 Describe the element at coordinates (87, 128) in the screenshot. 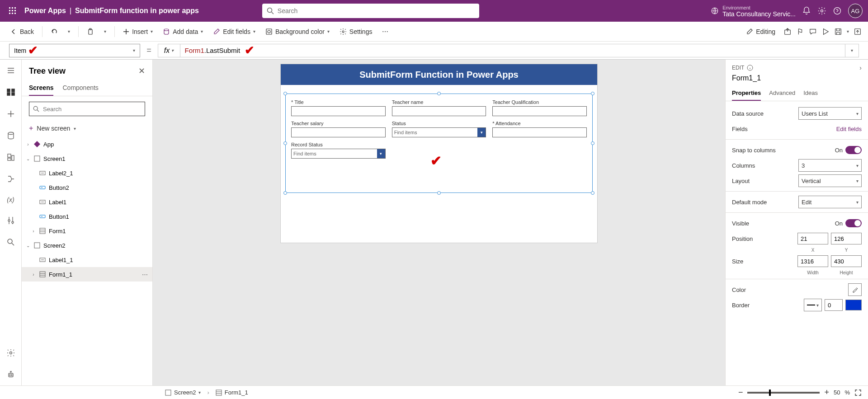

I see `new-screen-button: + New screen ▾` at that location.